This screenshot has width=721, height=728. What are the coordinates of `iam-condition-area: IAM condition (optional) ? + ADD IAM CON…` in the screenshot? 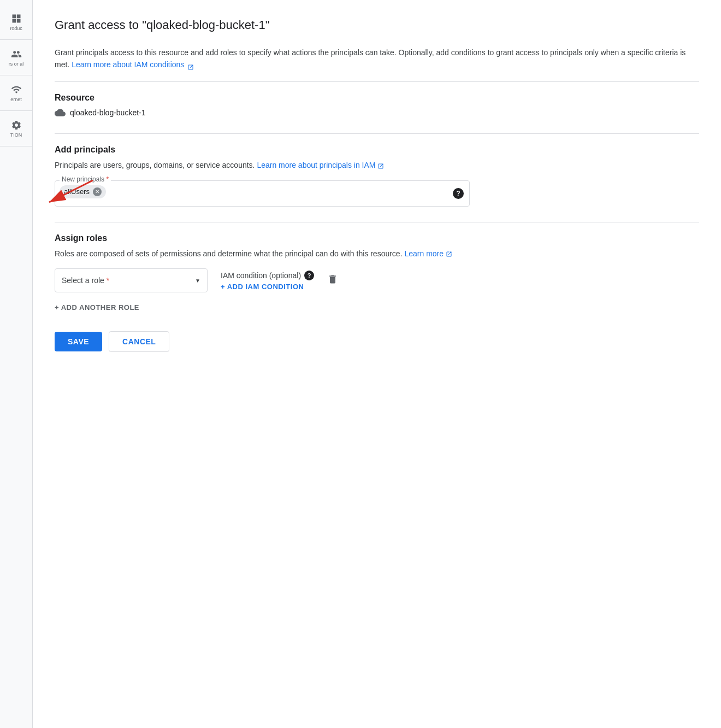 It's located at (268, 281).